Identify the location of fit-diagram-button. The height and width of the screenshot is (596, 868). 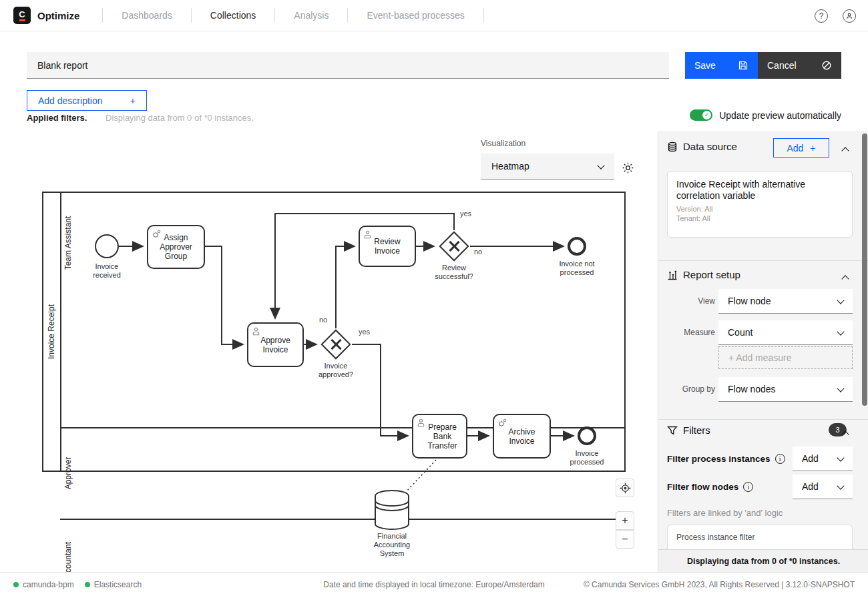
(625, 488).